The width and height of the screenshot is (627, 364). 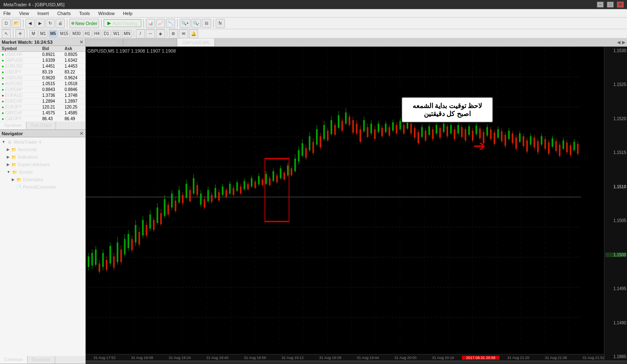 What do you see at coordinates (60, 23) in the screenshot?
I see `print-button: 🖨` at bounding box center [60, 23].